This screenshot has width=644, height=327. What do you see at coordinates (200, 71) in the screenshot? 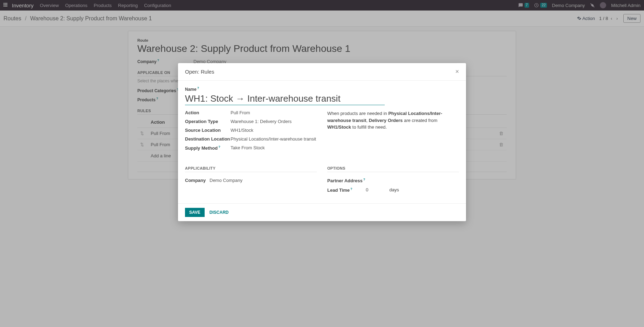
I see `modal-title: Open: Rules` at bounding box center [200, 71].